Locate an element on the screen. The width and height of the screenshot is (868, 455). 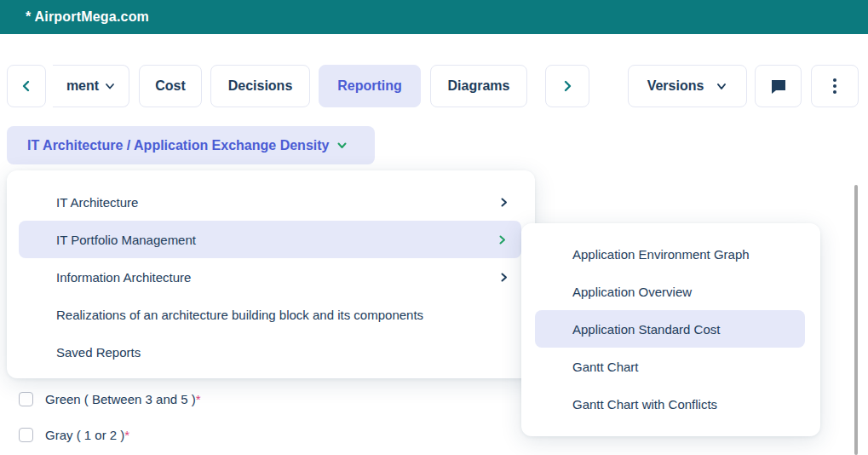
report-selector-label: IT Architecture / Application Exchange D… is located at coordinates (178, 146).